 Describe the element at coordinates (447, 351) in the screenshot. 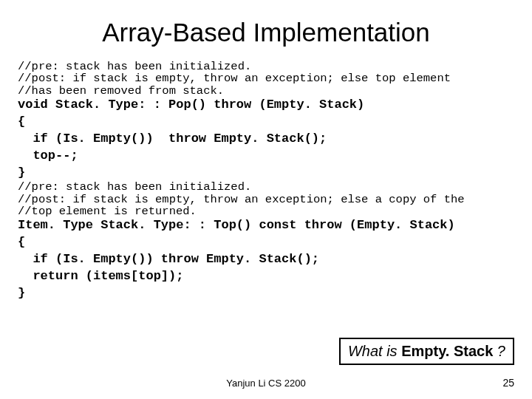

I see `callout-term: Empty. Stack` at that location.